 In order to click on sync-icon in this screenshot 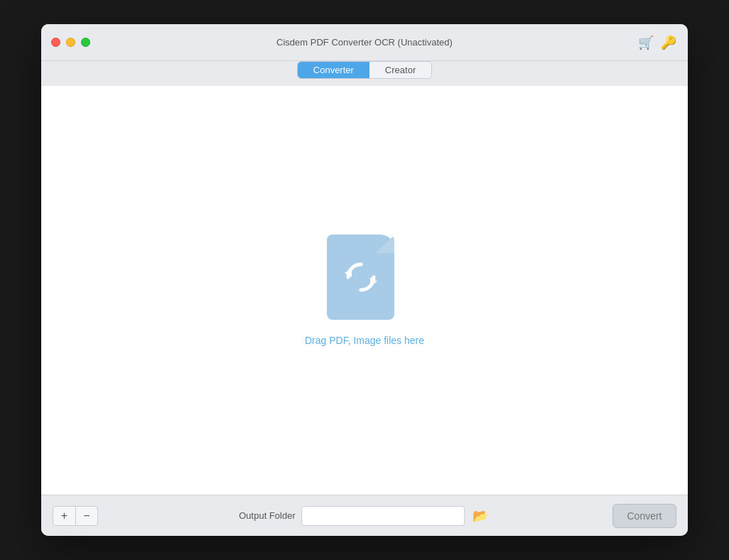, I will do `click(361, 277)`.